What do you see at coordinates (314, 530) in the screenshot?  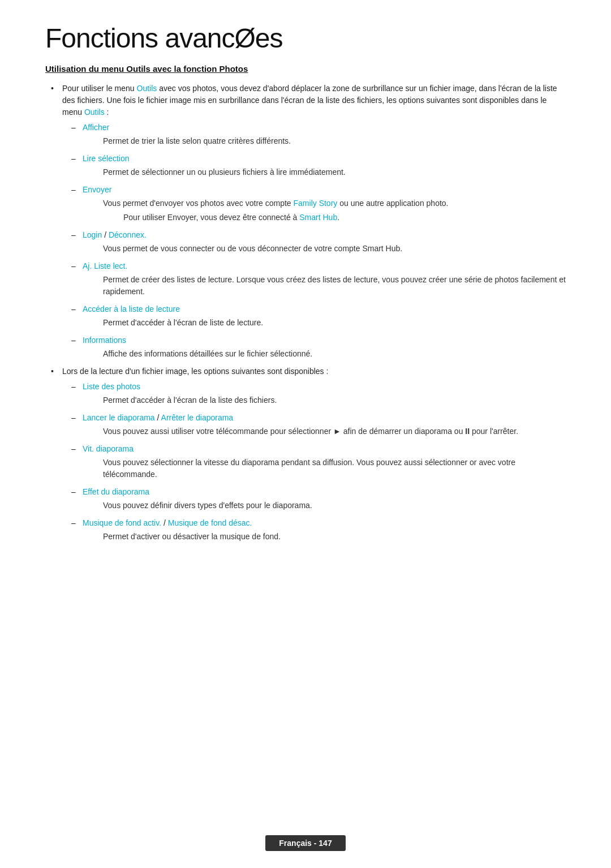 I see `sub-item-musique: Musique de fond activ. / Musique de fond…` at bounding box center [314, 530].